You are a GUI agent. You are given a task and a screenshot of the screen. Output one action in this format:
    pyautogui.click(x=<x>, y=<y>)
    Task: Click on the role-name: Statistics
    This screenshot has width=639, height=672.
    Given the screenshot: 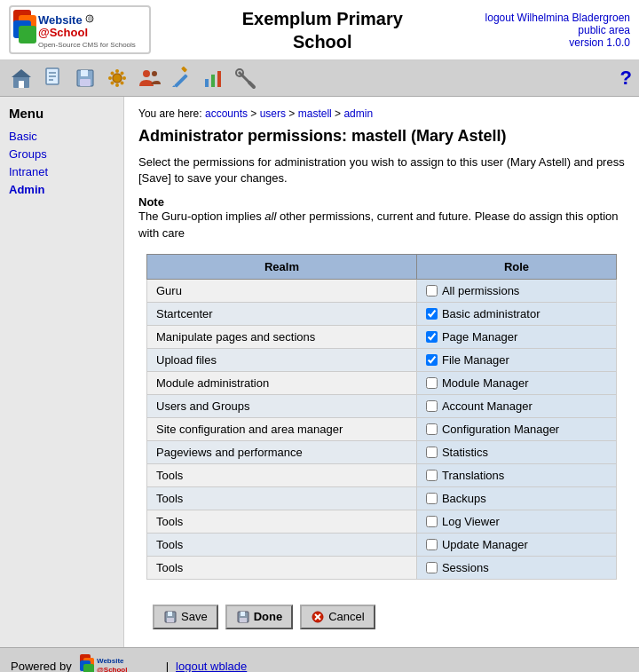 What is the action you would take?
    pyautogui.click(x=465, y=453)
    